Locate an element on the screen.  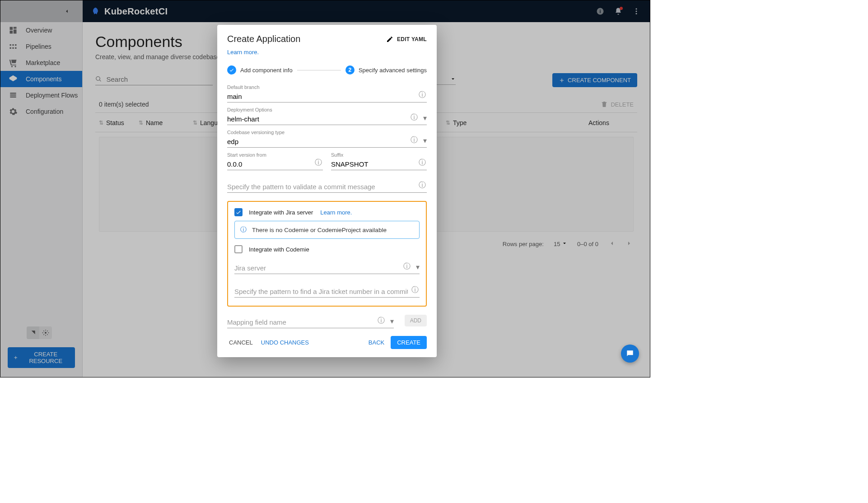
jira-integration-section: Integrate with Jira server Learn more. ⓘ… is located at coordinates (327, 254).